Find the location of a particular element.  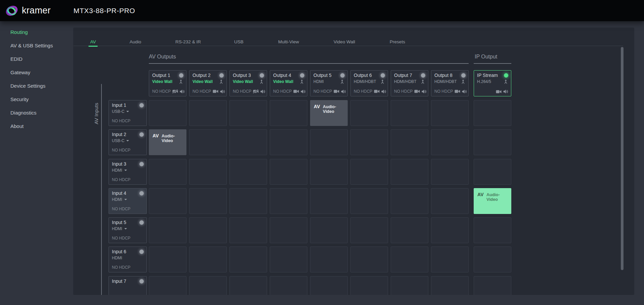

cell-input1-output8 is located at coordinates (450, 113).